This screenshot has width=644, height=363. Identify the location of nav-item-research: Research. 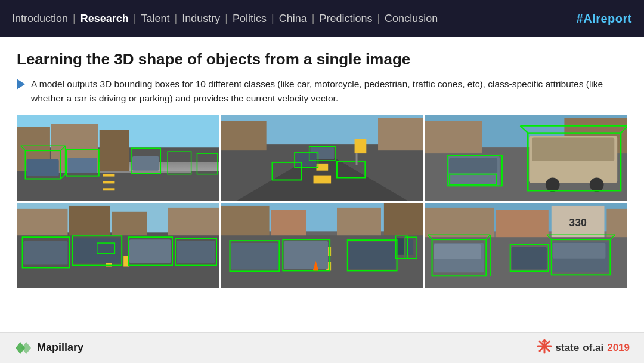
(105, 19).